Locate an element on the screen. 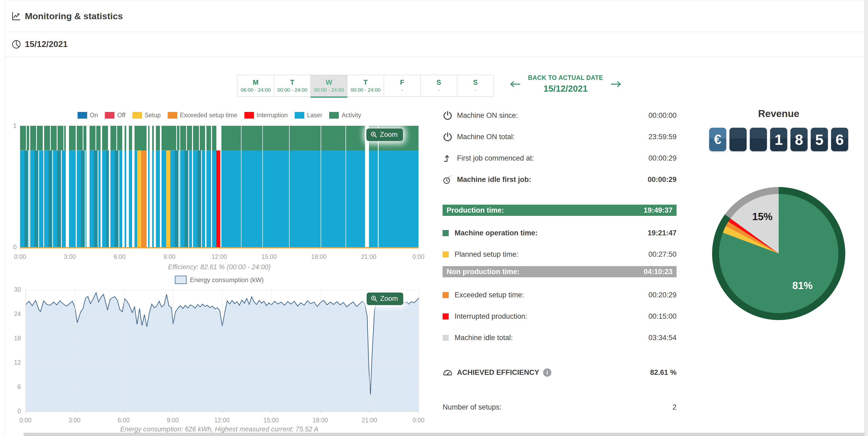 The height and width of the screenshot is (436, 868). legend-item-interruption: Interruption is located at coordinates (266, 115).